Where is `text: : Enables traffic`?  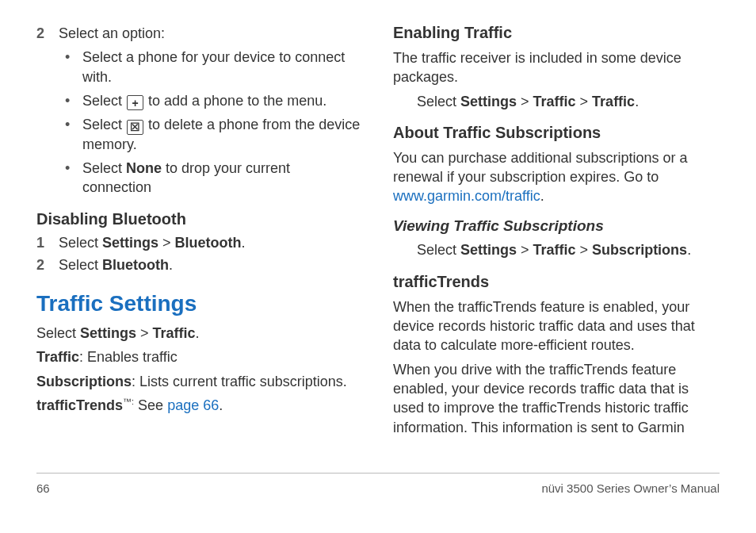 text: : Enables traffic is located at coordinates (128, 357).